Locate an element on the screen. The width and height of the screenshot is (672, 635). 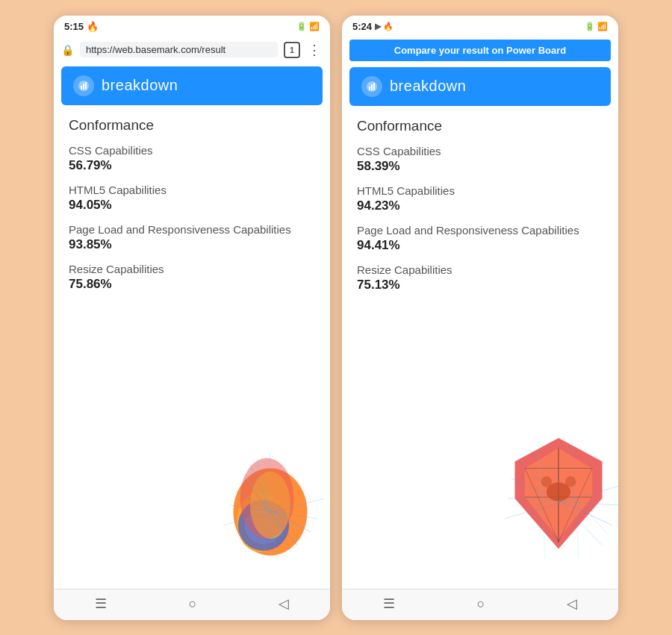
html5-value-2: 94.23% is located at coordinates (480, 206).